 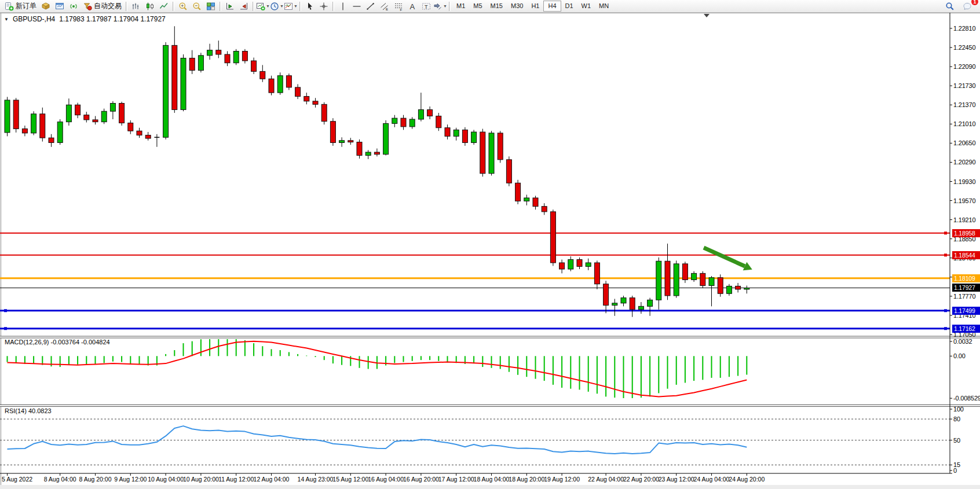 What do you see at coordinates (966, 329) in the screenshot?
I see `support-line-2-price-badge: 1.17162` at bounding box center [966, 329].